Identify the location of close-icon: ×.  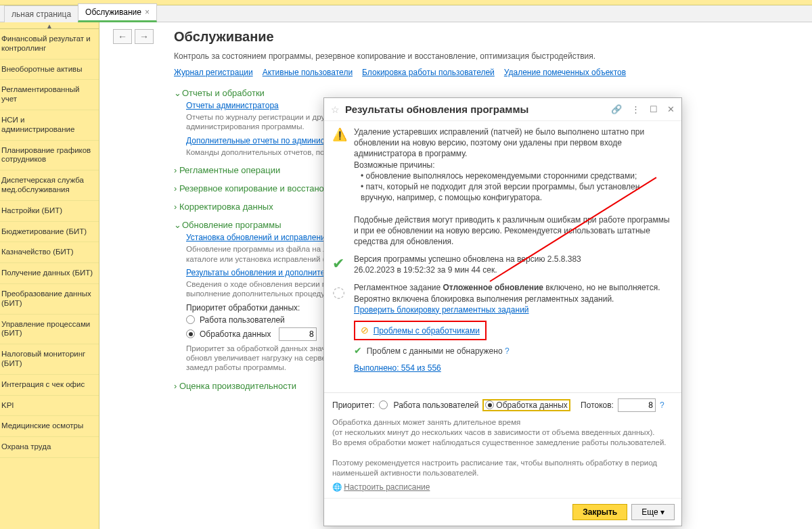
(148, 12).